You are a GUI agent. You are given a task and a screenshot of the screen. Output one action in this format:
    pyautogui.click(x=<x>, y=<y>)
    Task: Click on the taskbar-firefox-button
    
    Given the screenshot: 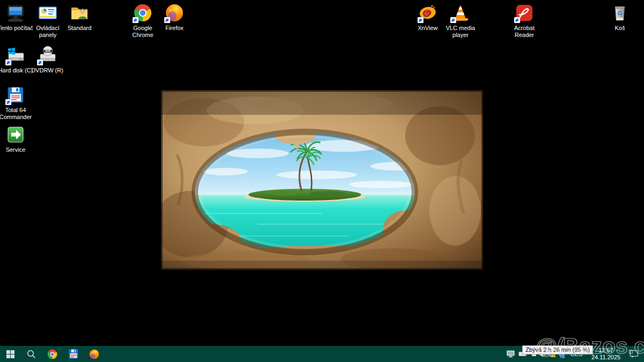 What is the action you would take?
    pyautogui.click(x=94, y=354)
    